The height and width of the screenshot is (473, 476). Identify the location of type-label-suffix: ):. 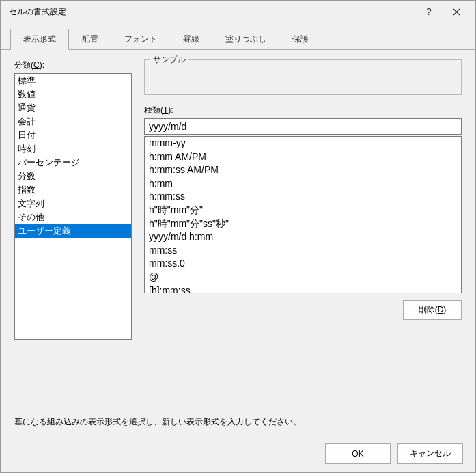
(171, 110).